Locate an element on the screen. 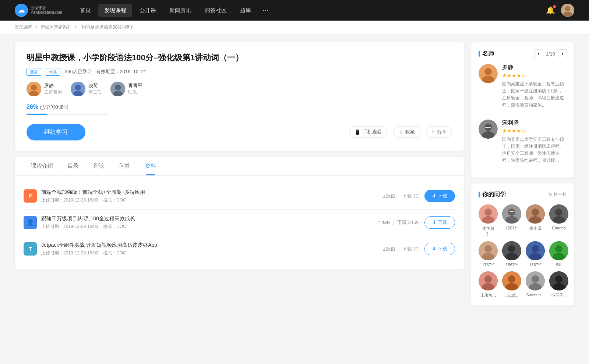 The image size is (589, 364). mobile-label: 手机观看 is located at coordinates (372, 132).